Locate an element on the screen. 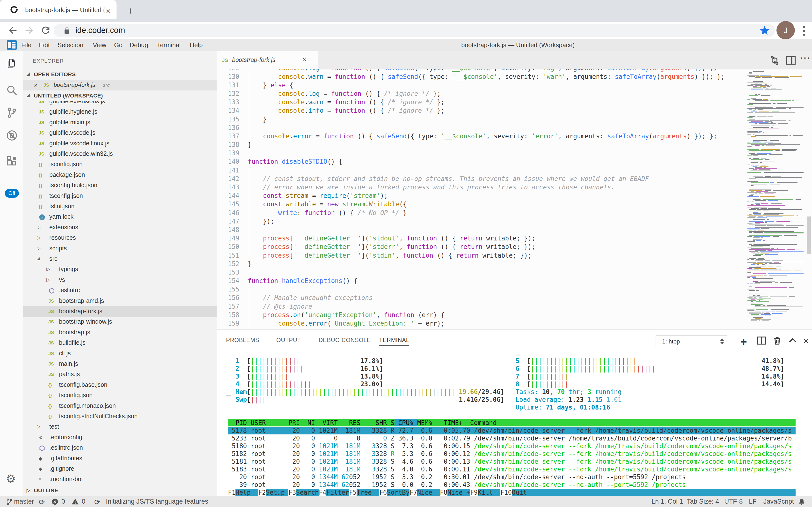  tree-file-.editorconfig: ⚙.editorconfig is located at coordinates (120, 437).